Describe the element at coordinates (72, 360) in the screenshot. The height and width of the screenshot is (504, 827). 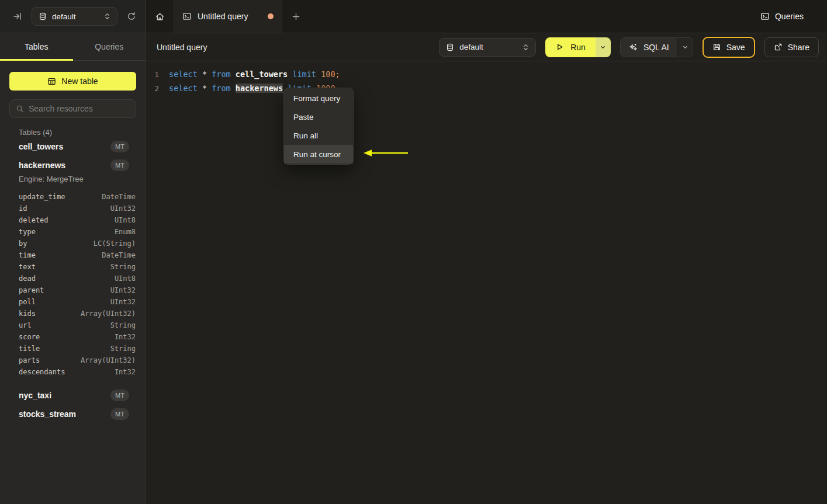
I see `column-row: partsArray(UInt32)` at that location.